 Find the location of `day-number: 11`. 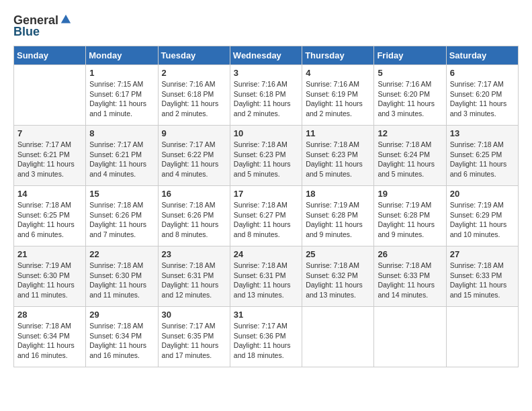

day-number: 11 is located at coordinates (338, 133).